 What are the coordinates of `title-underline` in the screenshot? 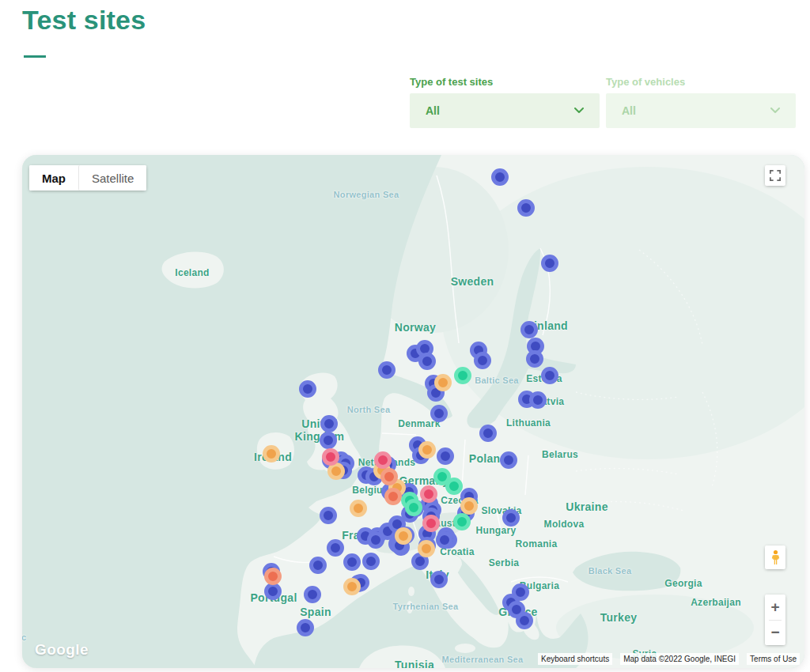 It's located at (35, 57).